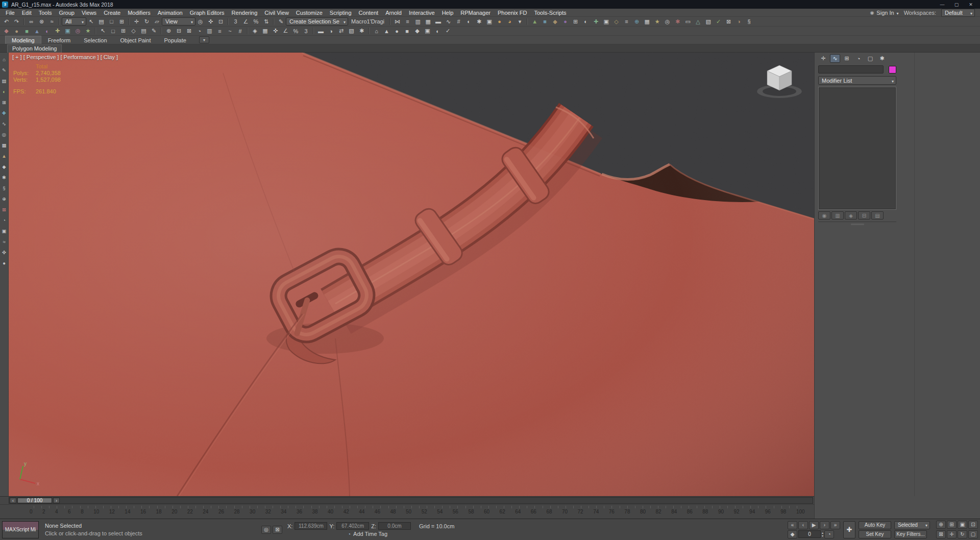 The image size is (980, 540). Describe the element at coordinates (52, 21) in the screenshot. I see `bind-to-space-warp-icon: ≈` at that location.